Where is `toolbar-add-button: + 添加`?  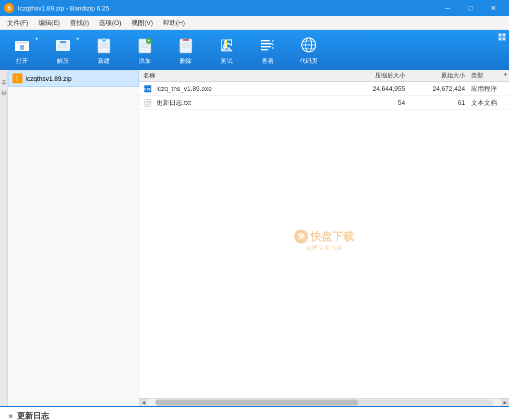 toolbar-add-button: + 添加 is located at coordinates (145, 50).